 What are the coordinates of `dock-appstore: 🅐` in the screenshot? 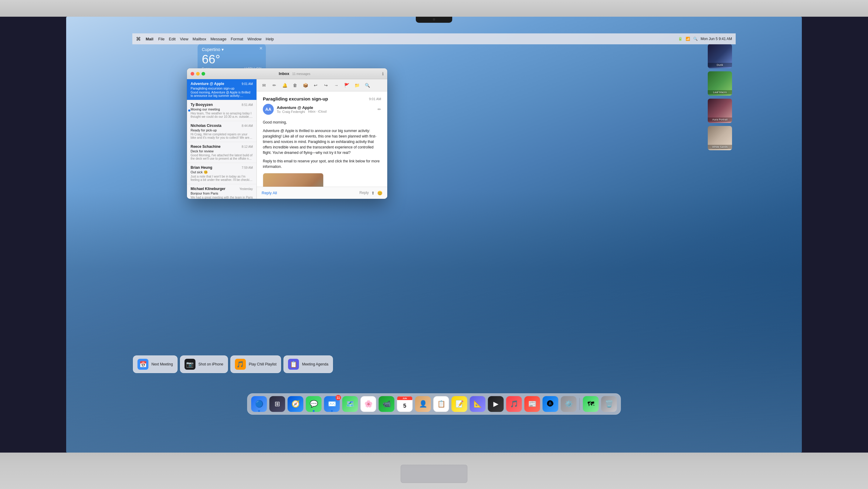 It's located at (551, 404).